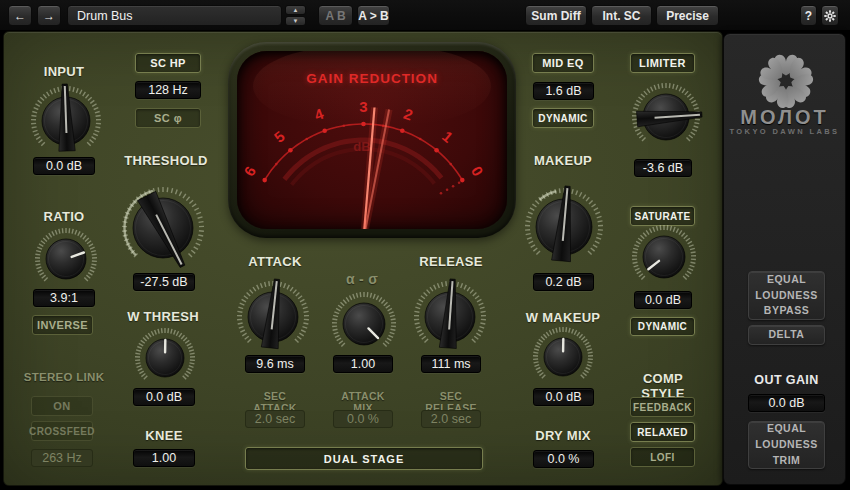 The height and width of the screenshot is (490, 850). Describe the element at coordinates (808, 16) in the screenshot. I see `help-button: ?` at that location.